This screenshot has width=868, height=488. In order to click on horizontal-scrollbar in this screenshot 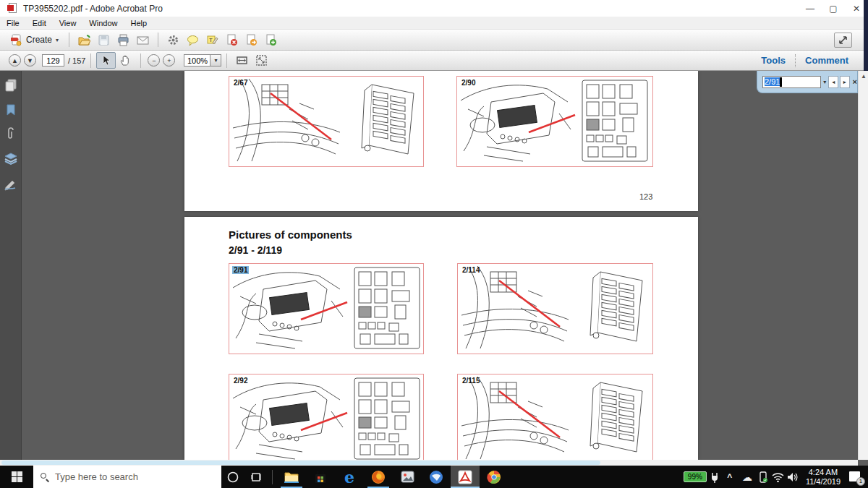, I will do `click(429, 463)`.